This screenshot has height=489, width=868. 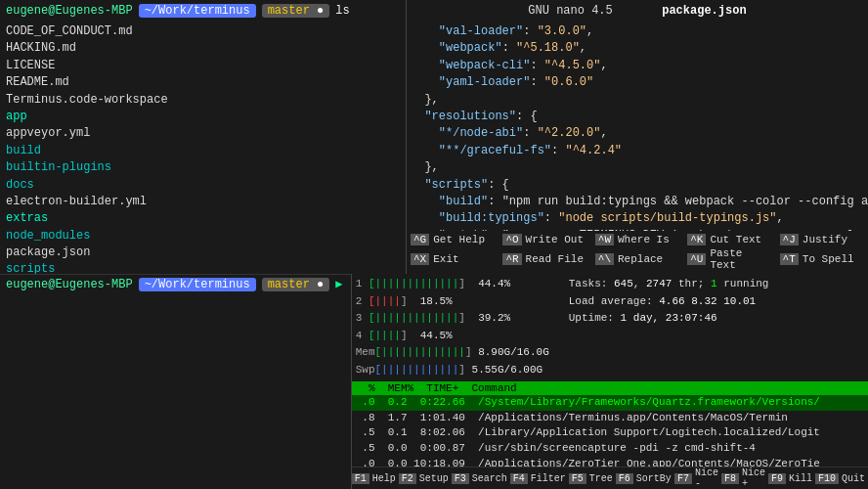 What do you see at coordinates (203, 11) in the screenshot?
I see `left-top-bar: eugene@Eugenes-MBP ~/Work/terminus maste…` at bounding box center [203, 11].